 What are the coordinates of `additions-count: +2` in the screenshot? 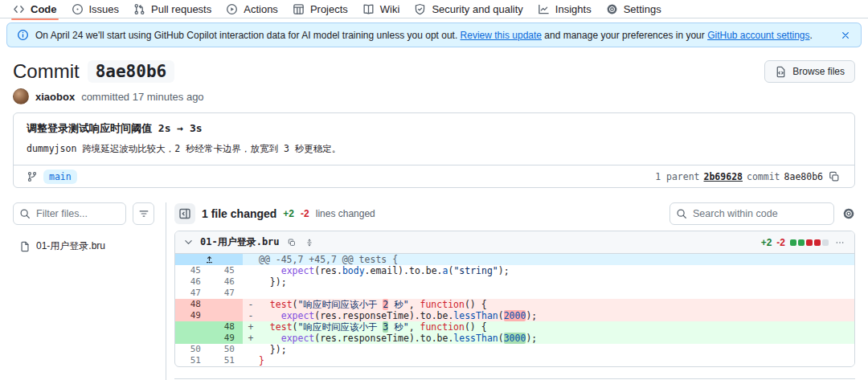 It's located at (289, 214).